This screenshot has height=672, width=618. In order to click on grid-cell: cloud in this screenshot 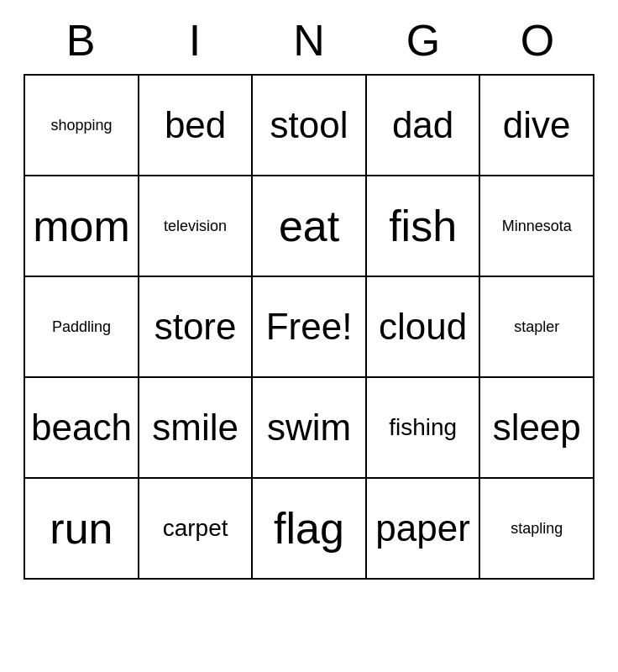, I will do `click(423, 327)`.